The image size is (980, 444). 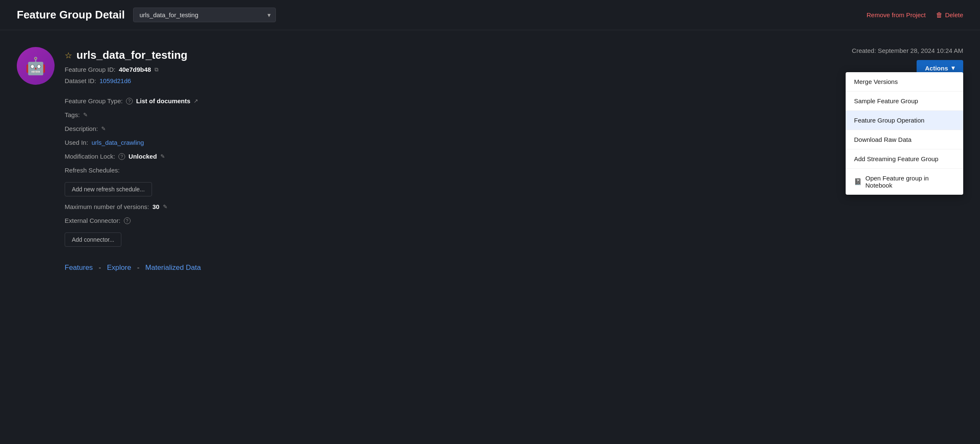 What do you see at coordinates (156, 206) in the screenshot?
I see `max-versions-value: 30` at bounding box center [156, 206].